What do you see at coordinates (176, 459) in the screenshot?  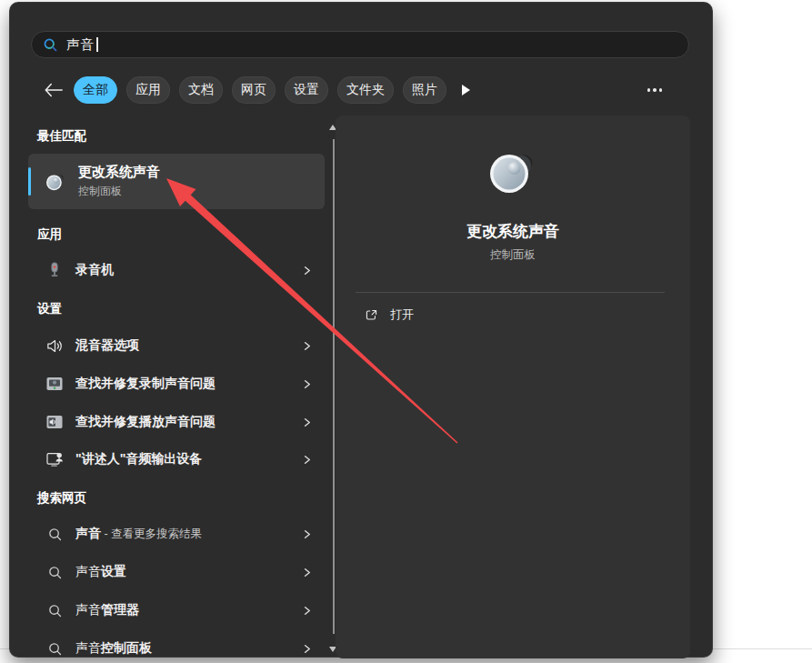 I see `result-narrator-audio-output: "讲述人"音频输出设备` at bounding box center [176, 459].